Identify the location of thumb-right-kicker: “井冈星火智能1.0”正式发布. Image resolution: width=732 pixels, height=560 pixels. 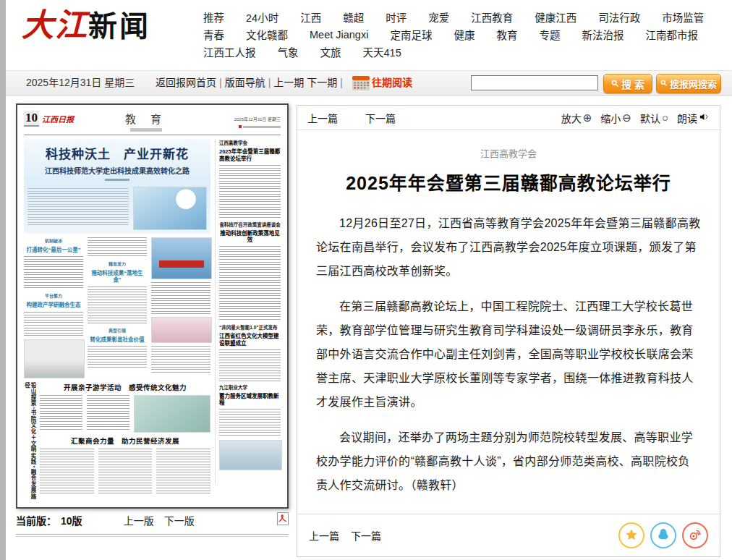
(250, 327).